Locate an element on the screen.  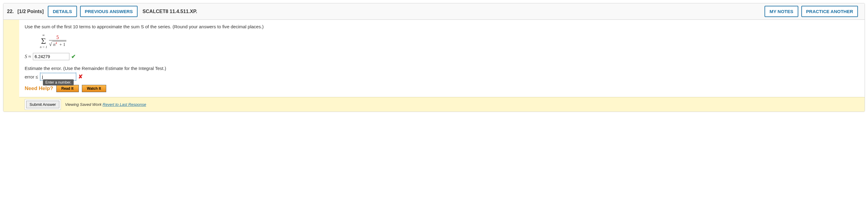
read-it-button: Read It is located at coordinates (67, 89).